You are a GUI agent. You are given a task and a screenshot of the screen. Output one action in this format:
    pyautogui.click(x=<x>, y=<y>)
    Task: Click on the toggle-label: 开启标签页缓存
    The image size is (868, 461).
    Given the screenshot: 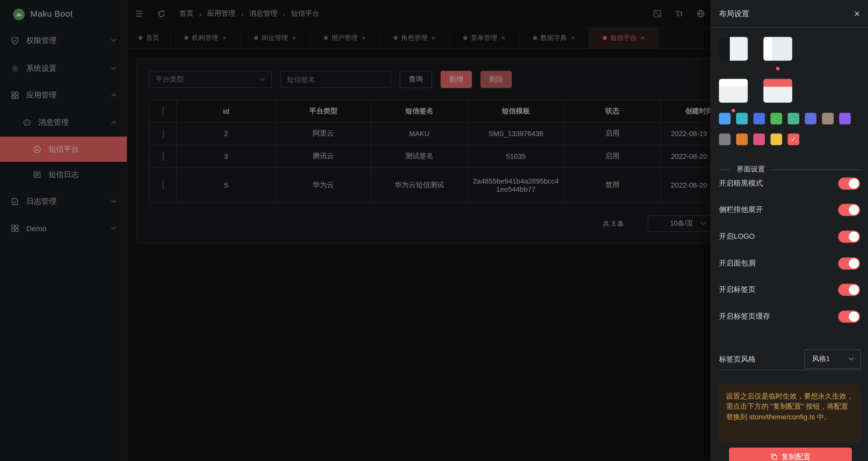 What is the action you would take?
    pyautogui.click(x=745, y=316)
    